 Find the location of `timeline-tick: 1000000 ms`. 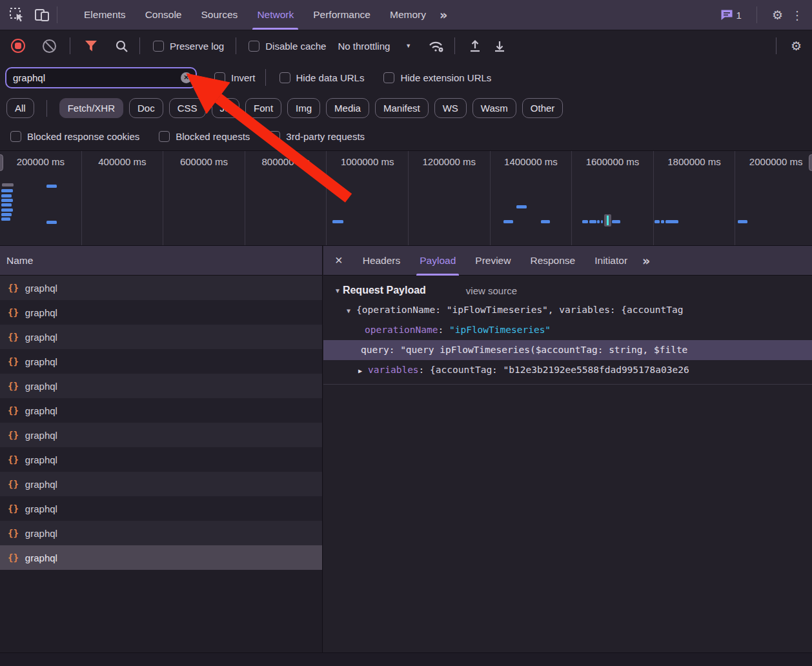

timeline-tick: 1000000 ms is located at coordinates (368, 198).